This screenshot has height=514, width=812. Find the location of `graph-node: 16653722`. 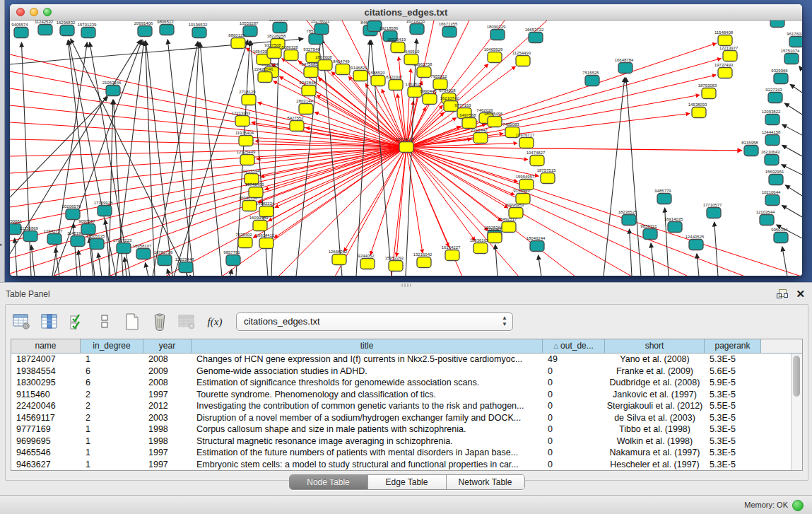

graph-node: 16653722 is located at coordinates (534, 35).